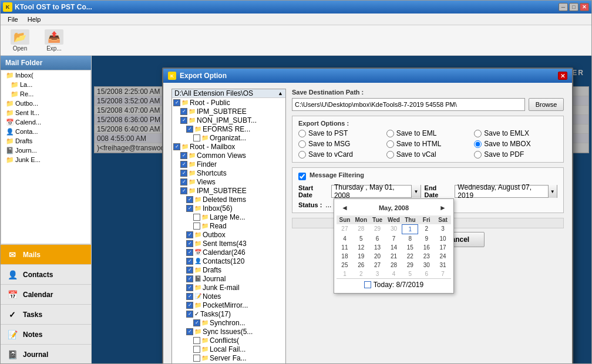 This screenshot has height=364, width=592. Describe the element at coordinates (390, 144) in the screenshot. I see `save-html-radio` at that location.